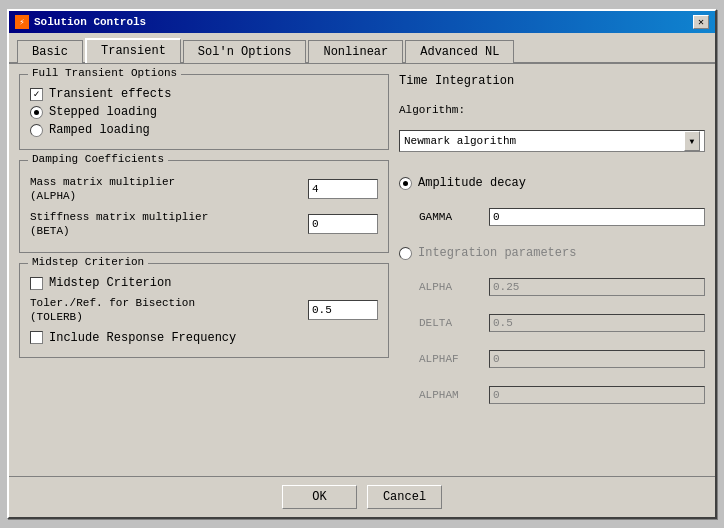 This screenshot has height=528, width=724. What do you see at coordinates (406, 184) in the screenshot?
I see `amplitude-decay-radio` at bounding box center [406, 184].